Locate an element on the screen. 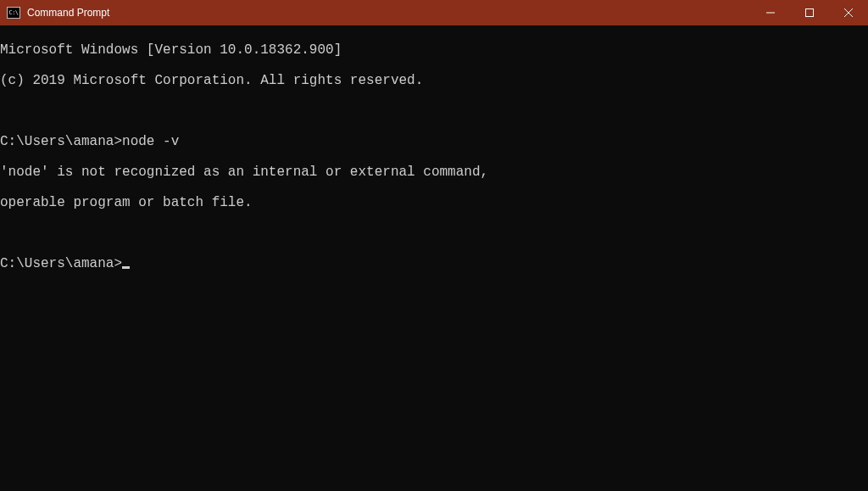  close-icon is located at coordinates (849, 13).